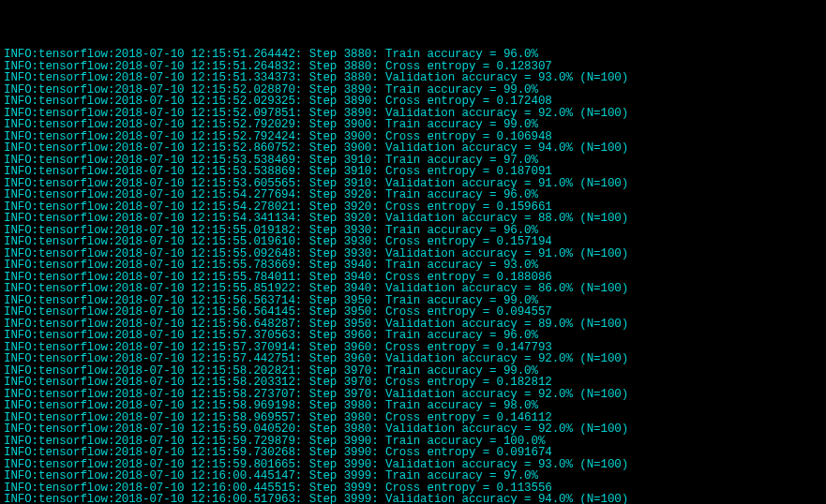 The image size is (826, 504). Describe the element at coordinates (413, 498) in the screenshot. I see `log-line: INFO:tensorflow:2018-07-10 12:16:00.5179…` at that location.